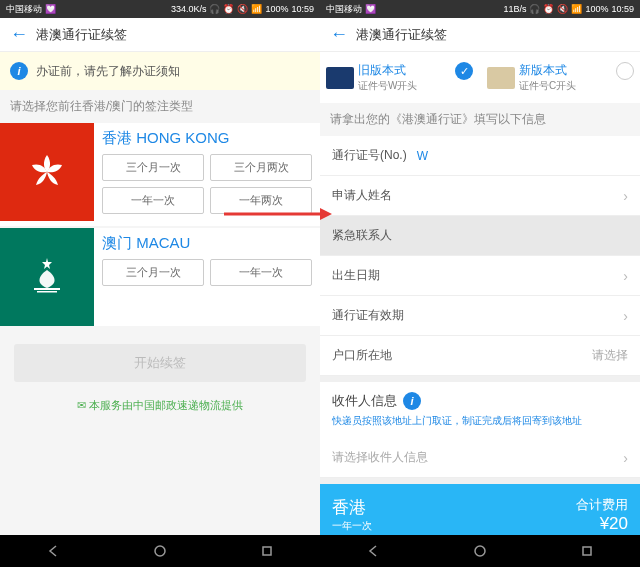 This screenshot has height=567, width=640. Describe the element at coordinates (153, 272) in the screenshot. I see `macau-opt-0: 三个月一次` at that location.